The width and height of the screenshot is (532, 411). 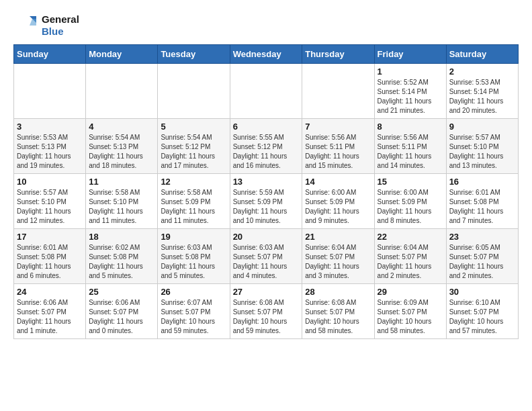 I want to click on logo: General Blue, so click(x=46, y=26).